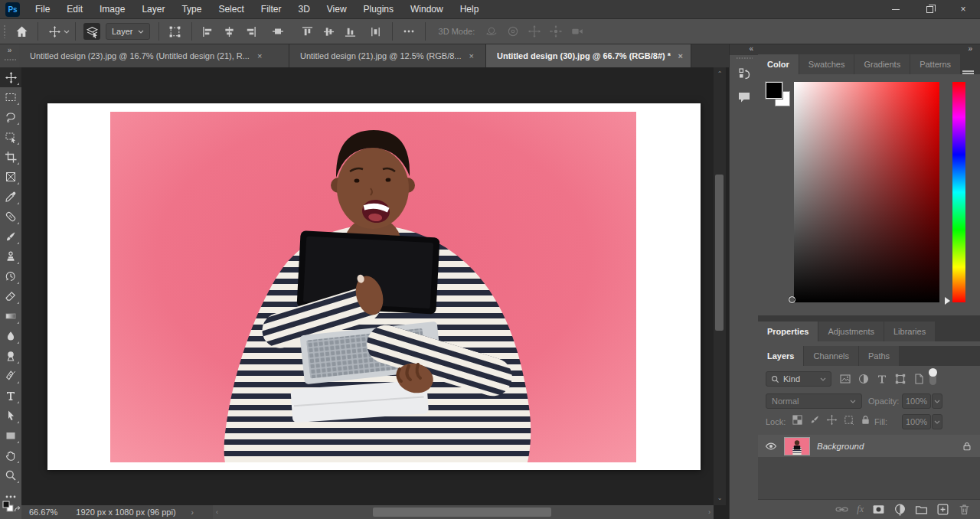 Image resolution: width=980 pixels, height=519 pixels. What do you see at coordinates (781, 356) in the screenshot?
I see `tab-layers: Layers` at bounding box center [781, 356].